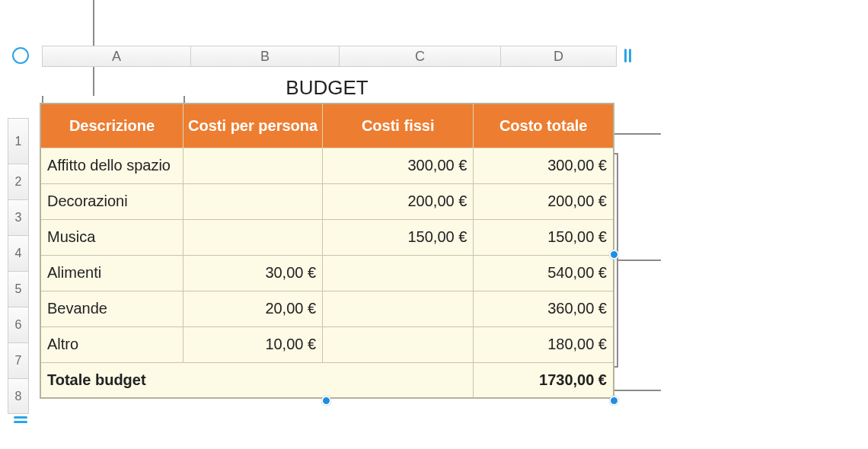  Describe the element at coordinates (327, 237) in the screenshot. I see `table-row: Musica 150,00 € 150,00 €` at that location.